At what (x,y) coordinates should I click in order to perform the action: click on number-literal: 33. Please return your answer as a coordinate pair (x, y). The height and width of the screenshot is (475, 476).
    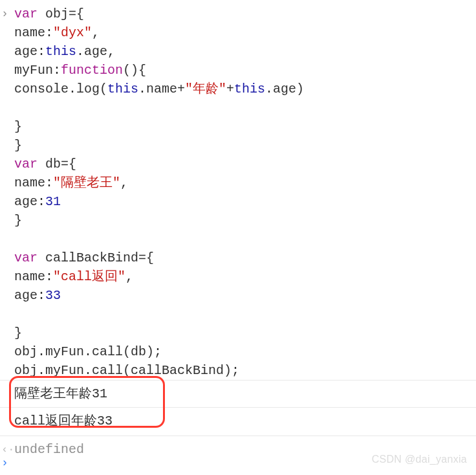
    Looking at the image, I should click on (53, 295).